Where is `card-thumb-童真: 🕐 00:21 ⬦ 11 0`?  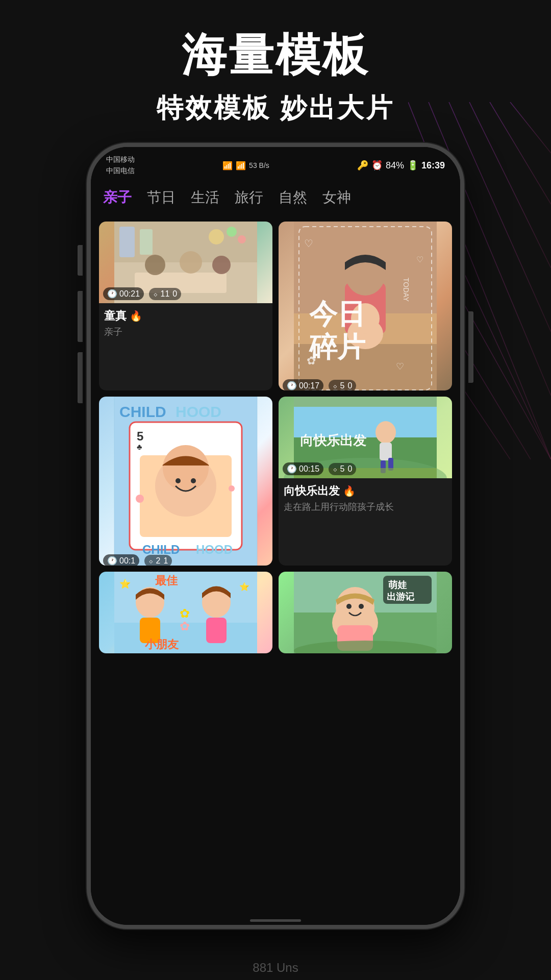
card-thumb-童真: 🕐 00:21 ⬦ 11 0 is located at coordinates (186, 262).